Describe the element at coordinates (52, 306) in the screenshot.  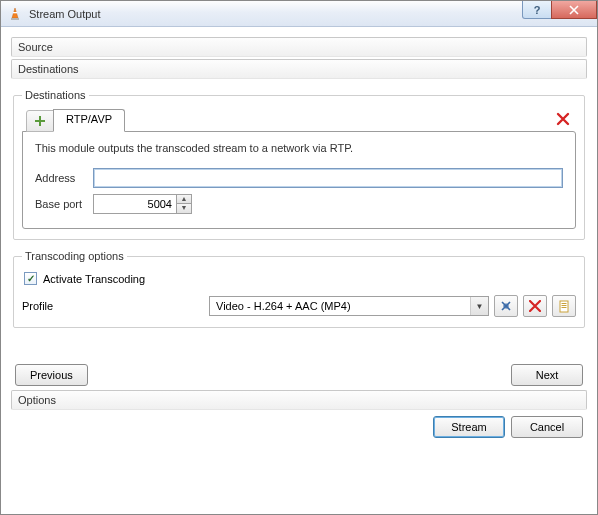
I see `profile-label: Profile` at that location.